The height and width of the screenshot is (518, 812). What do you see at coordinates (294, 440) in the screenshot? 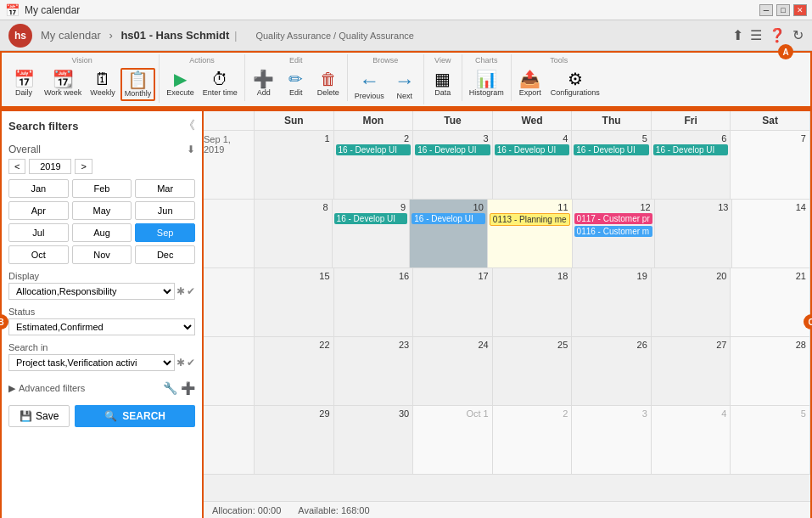
I see `cal-day-sep29: 29` at bounding box center [294, 440].